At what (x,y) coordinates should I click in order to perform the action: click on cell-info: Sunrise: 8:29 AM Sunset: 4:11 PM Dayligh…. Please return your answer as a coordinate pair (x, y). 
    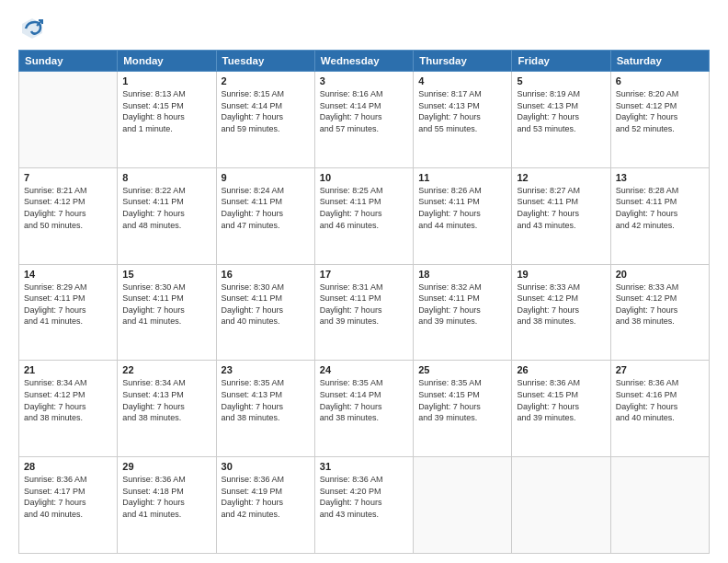
    Looking at the image, I should click on (68, 304).